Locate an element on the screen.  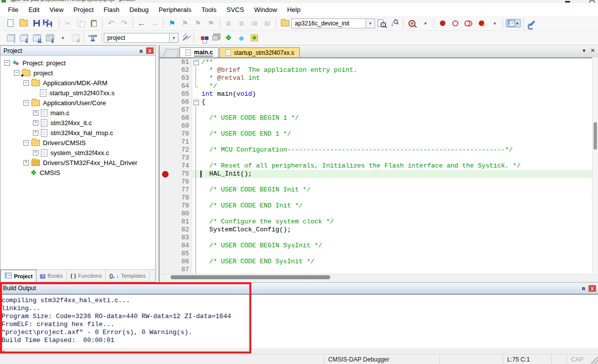
navigate-forward-icon: → is located at coordinates (155, 23).